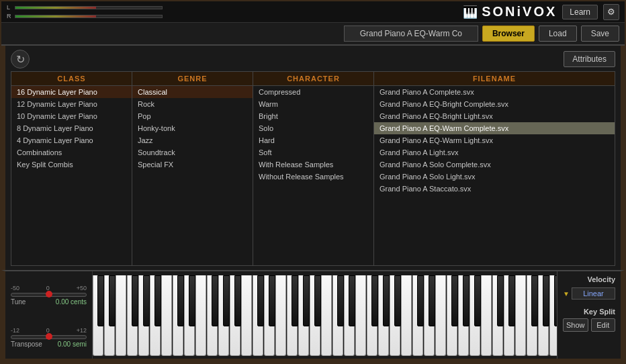 The image size is (626, 364). I want to click on second-bar: Grand Piano A EQ-Warm Co Browser Load Sa…, so click(313, 34).